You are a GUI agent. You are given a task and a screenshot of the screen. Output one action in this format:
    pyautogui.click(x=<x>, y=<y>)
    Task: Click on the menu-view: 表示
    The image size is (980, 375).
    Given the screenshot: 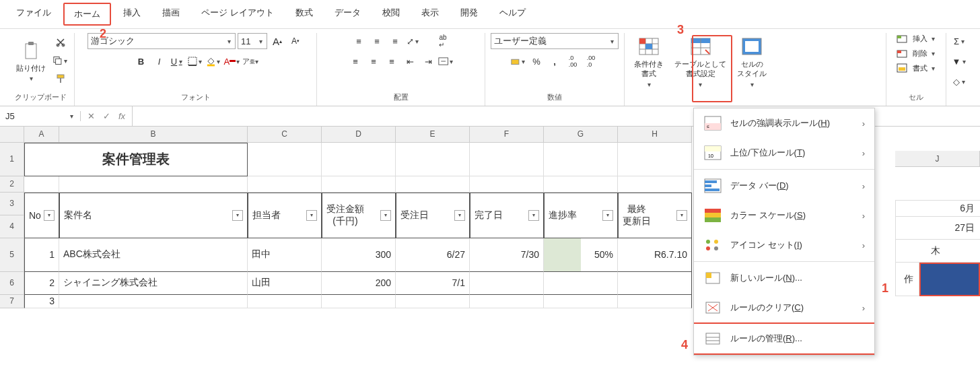 What is the action you would take?
    pyautogui.click(x=430, y=14)
    